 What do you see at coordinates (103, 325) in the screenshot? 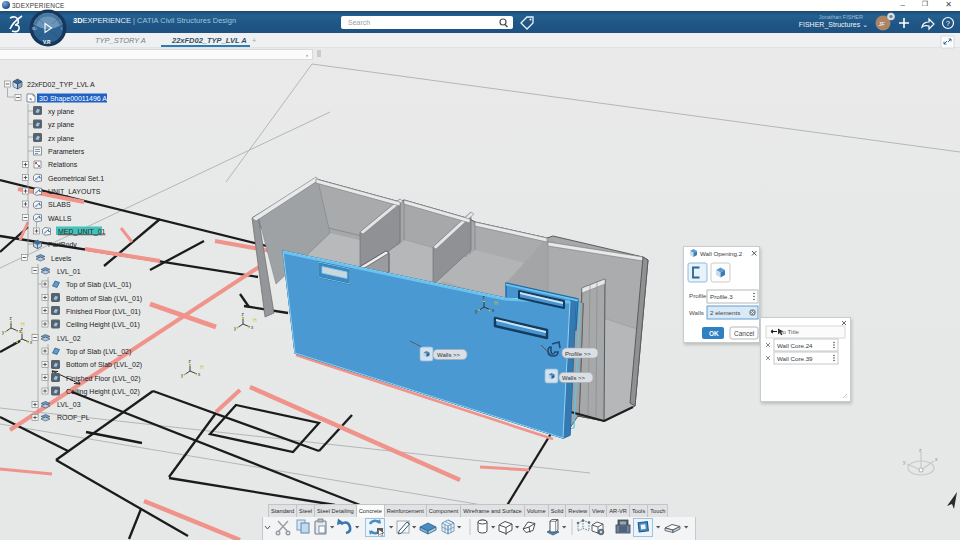
I see `svg-text: Ceiling Height (LVL_01)` at bounding box center [103, 325].